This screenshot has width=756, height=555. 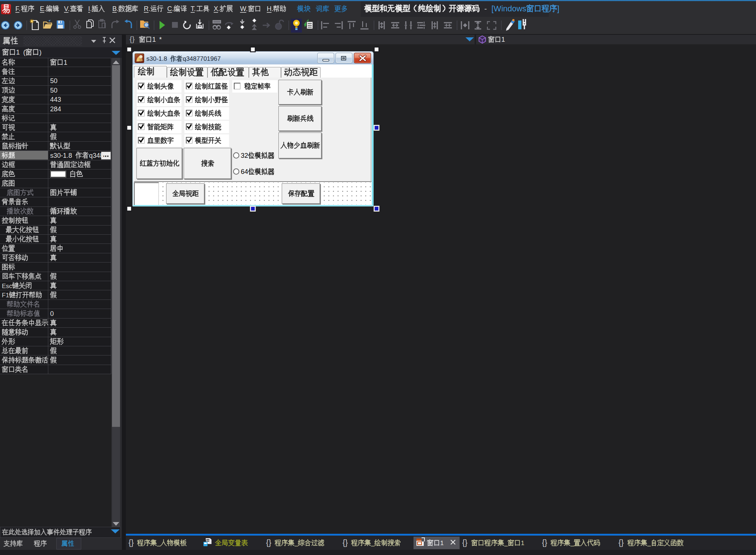 What do you see at coordinates (244, 9) in the screenshot?
I see `svg-text: W.` at bounding box center [244, 9].